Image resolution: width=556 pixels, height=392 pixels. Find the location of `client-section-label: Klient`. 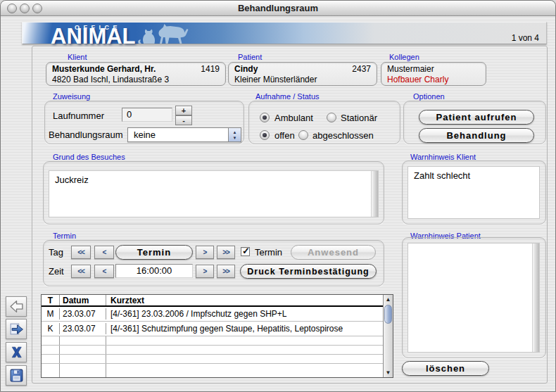

client-section-label: Klient is located at coordinates (77, 57).